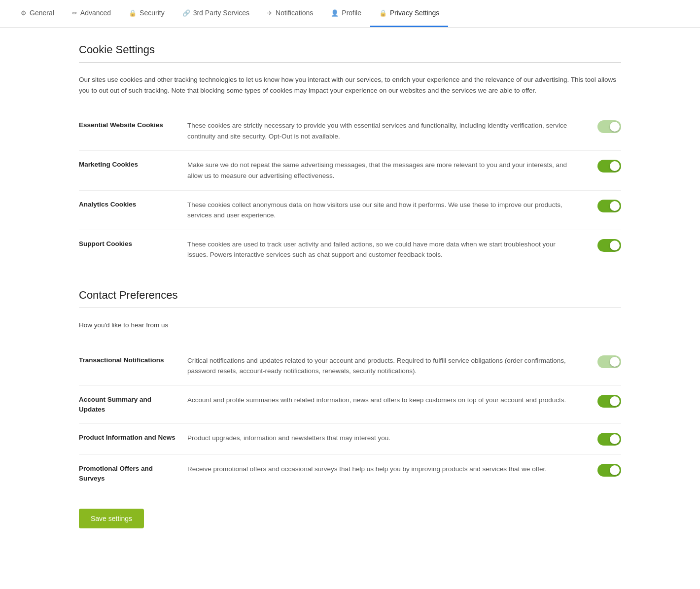  What do you see at coordinates (133, 474) in the screenshot?
I see `contact-3-label: Promotional Offers and Surveys` at bounding box center [133, 474].